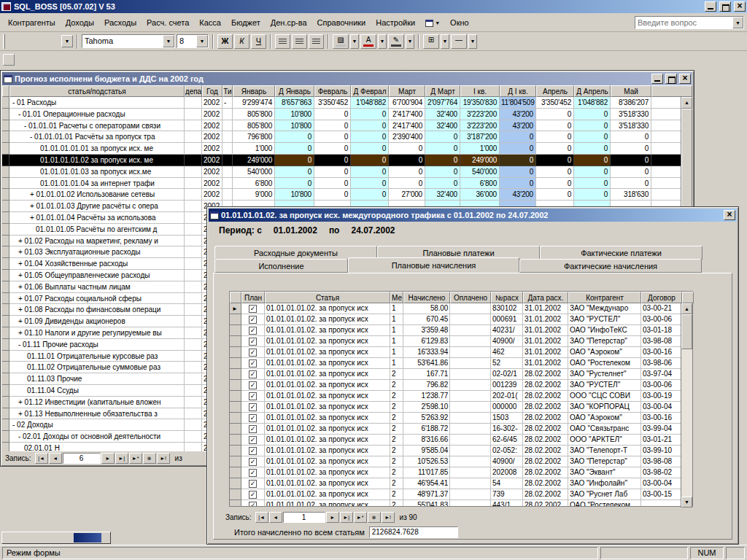 The width and height of the screenshot is (747, 560). What do you see at coordinates (347, 103) in the screenshot?
I see `table-row: - 01 Расходы 2002 - 9'299'474 8'657'863 …` at bounding box center [347, 103].